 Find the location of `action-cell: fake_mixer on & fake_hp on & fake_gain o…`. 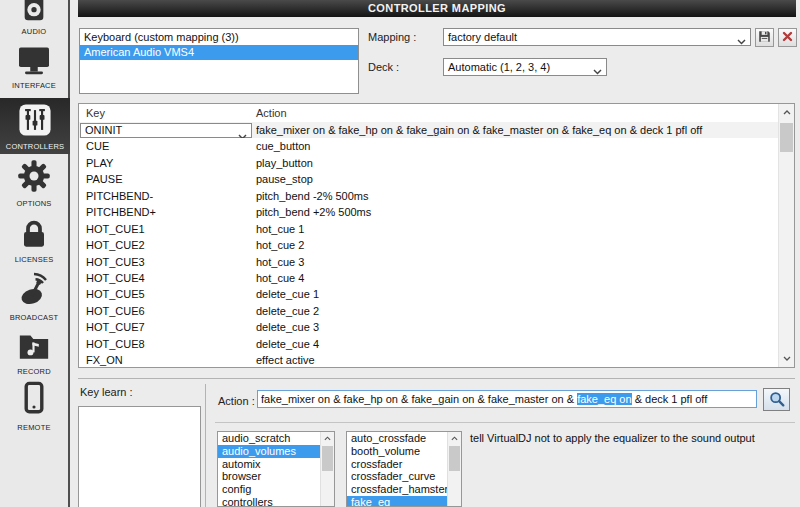

action-cell: fake_mixer on & fake_hp on & fake_gain o… is located at coordinates (517, 130).